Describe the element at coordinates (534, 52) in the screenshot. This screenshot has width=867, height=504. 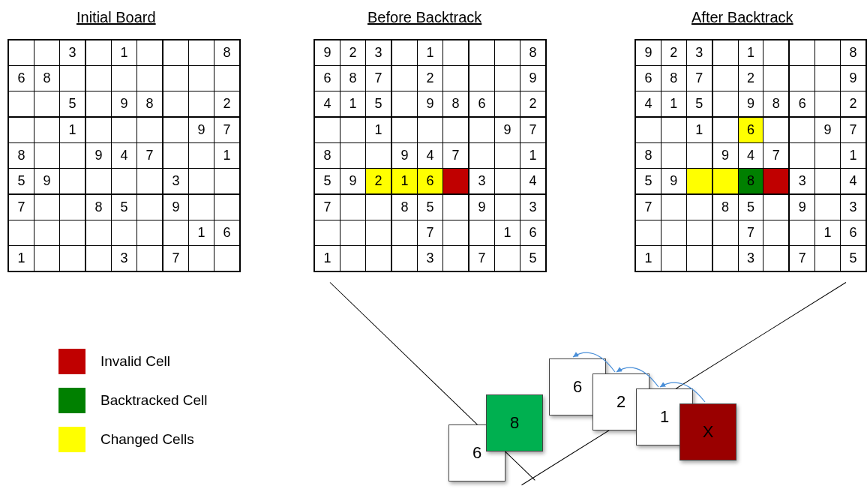
I see `before-cell-0-8: 8` at that location.